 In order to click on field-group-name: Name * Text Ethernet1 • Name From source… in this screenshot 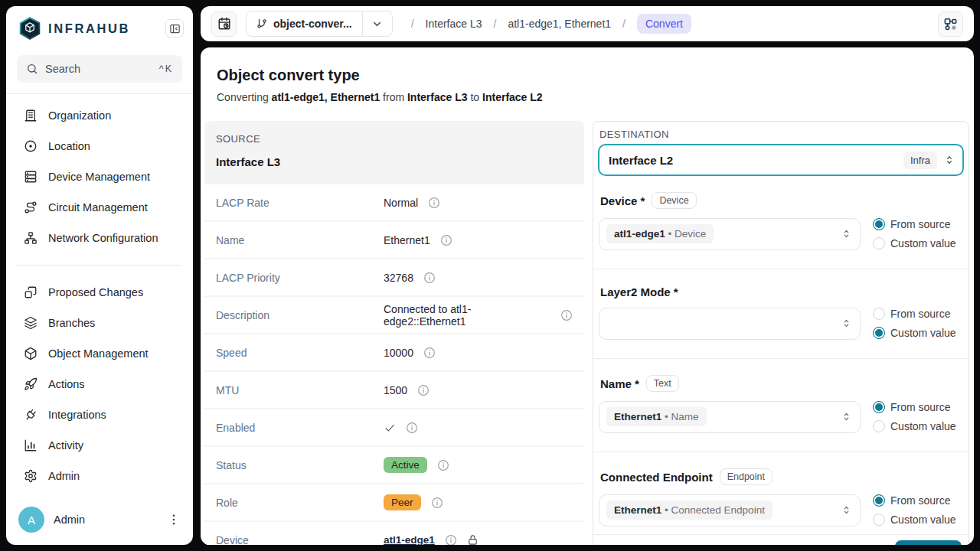, I will do `click(781, 406)`.